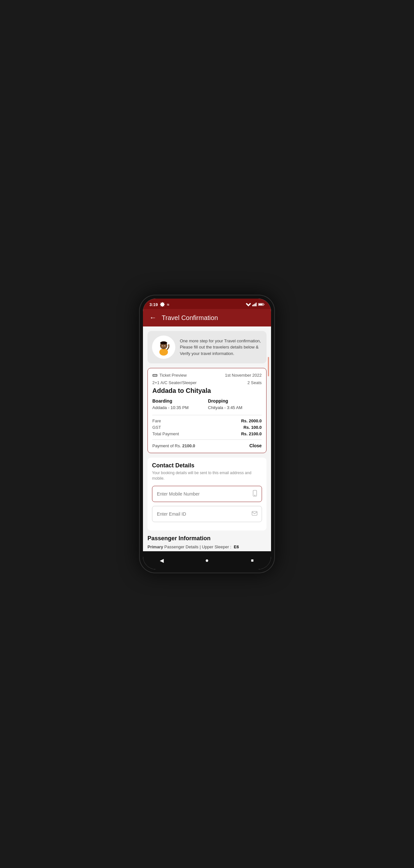 Image resolution: width=414 pixels, height=868 pixels. Describe the element at coordinates (207, 543) in the screenshot. I see `passenger-info-section: Passenger Information Primary Passenger …` at that location.